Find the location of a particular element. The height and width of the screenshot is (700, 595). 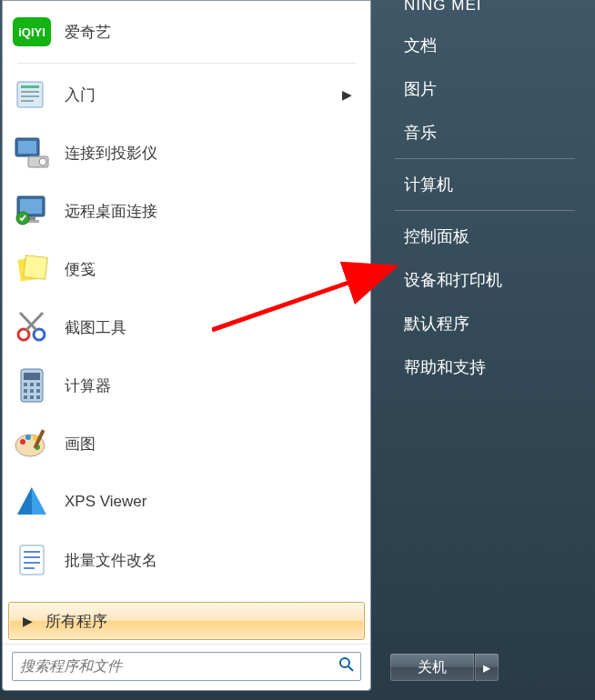

projector-icon is located at coordinates (32, 153).